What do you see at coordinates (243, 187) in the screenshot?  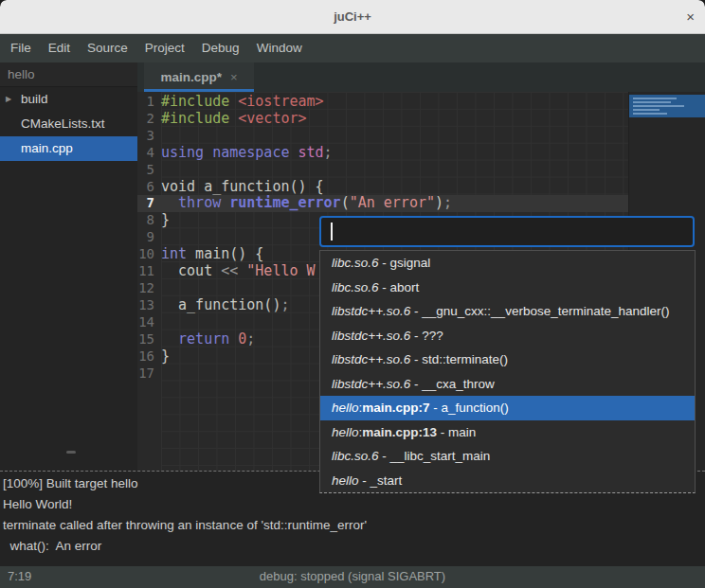 I see `code-text: void a_function() {` at bounding box center [243, 187].